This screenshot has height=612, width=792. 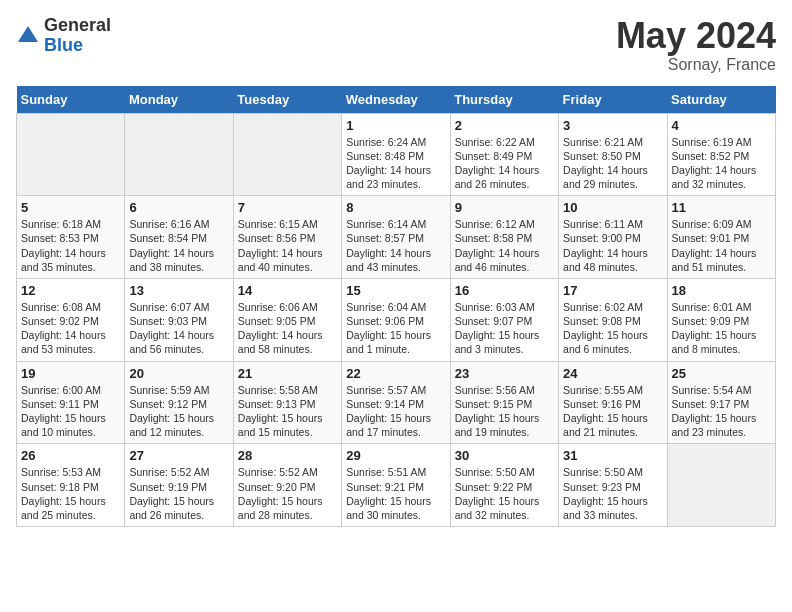 What do you see at coordinates (396, 208) in the screenshot?
I see `day-number: 8` at bounding box center [396, 208].